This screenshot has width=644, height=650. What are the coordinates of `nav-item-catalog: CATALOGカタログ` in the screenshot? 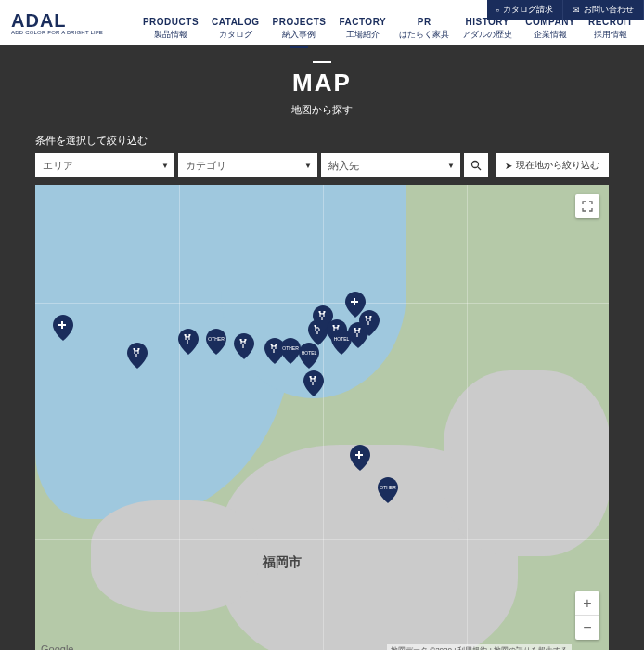 It's located at (236, 29).